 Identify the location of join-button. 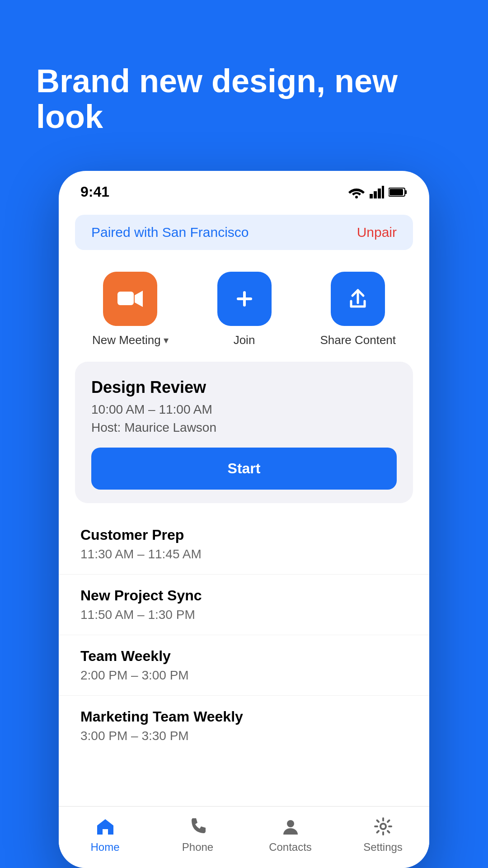
(244, 299).